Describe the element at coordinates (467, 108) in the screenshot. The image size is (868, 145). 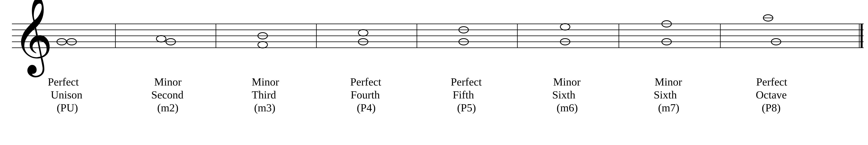
I see `svg-text: (P5)` at that location.